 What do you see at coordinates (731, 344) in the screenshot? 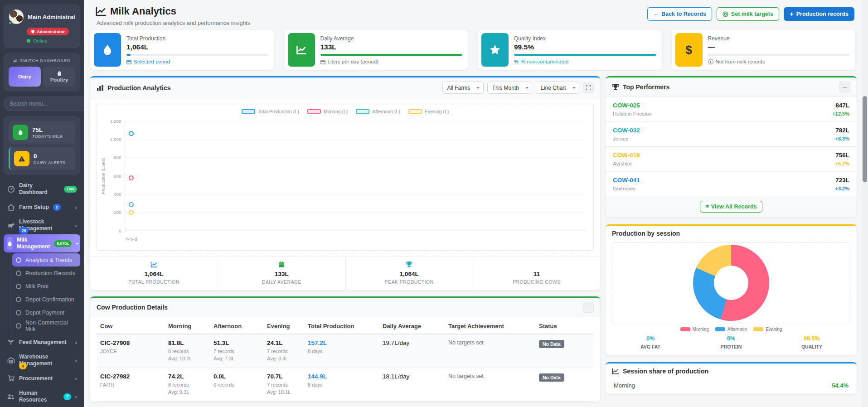
I see `session-stats-row: 0% AVG FAT 0% PROTEIN 99.5% QUALITY` at bounding box center [731, 344].